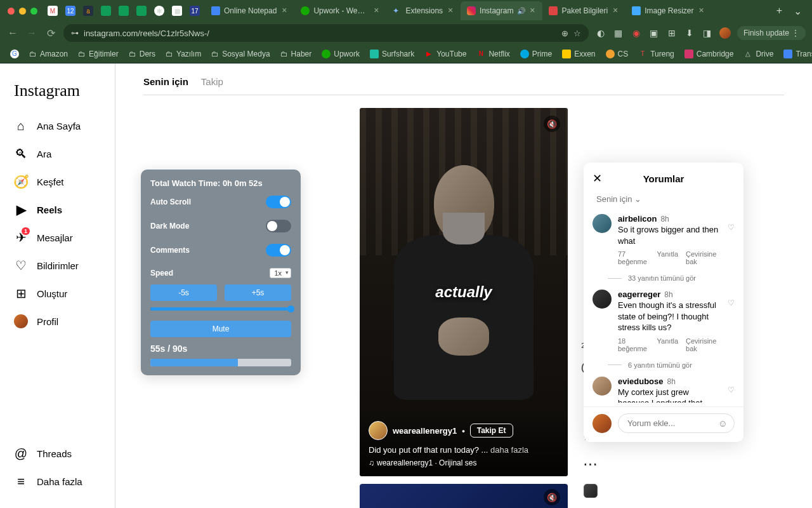 This screenshot has height=508, width=812. I want to click on sidebar-item-messages: ✈Mesajlar1, so click(57, 237).